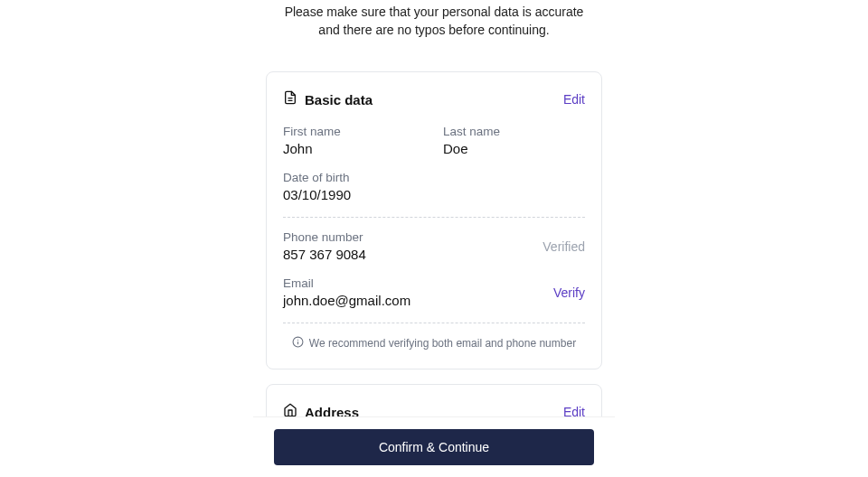 This screenshot has height=477, width=868. Describe the element at coordinates (514, 132) in the screenshot. I see `last-name-label: Last name` at that location.